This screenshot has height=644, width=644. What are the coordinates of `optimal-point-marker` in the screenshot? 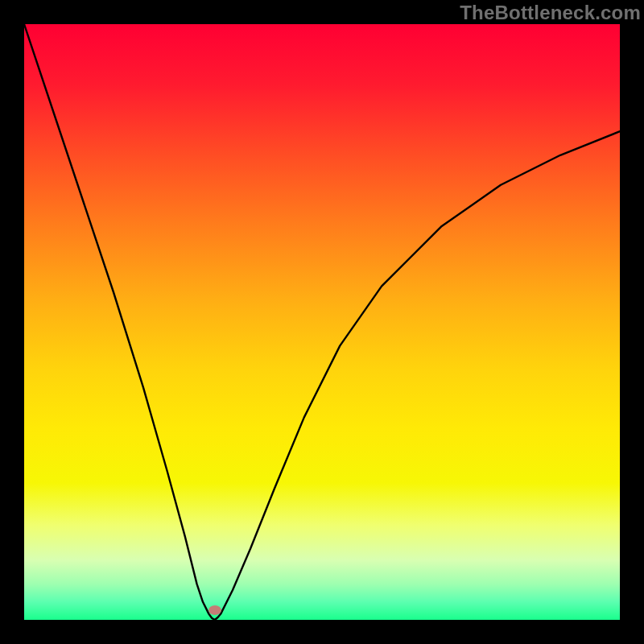 It's located at (215, 610).